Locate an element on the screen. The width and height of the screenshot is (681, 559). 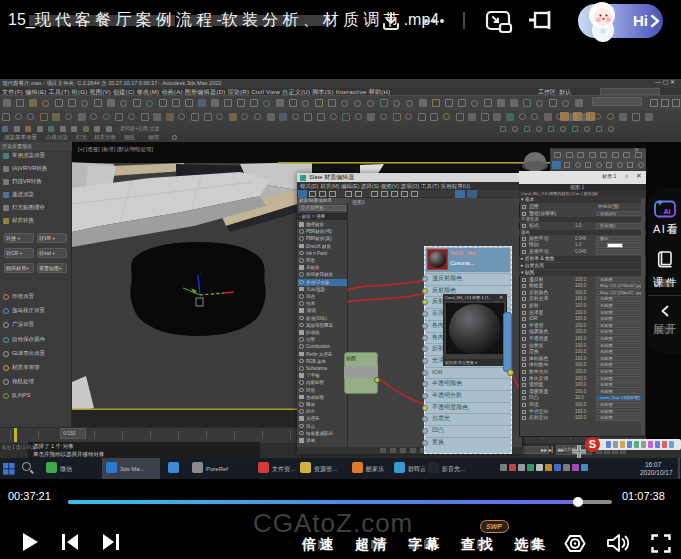
svg-text: [+] [透视] [标准] [默认明暗处理] is located at coordinates (116, 150).